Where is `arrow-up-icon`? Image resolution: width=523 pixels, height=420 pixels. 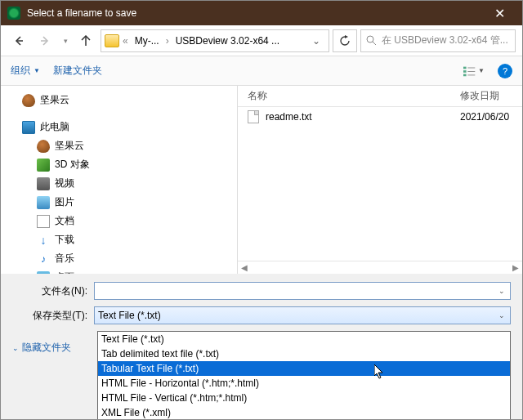 arrow-up-icon is located at coordinates (86, 41).